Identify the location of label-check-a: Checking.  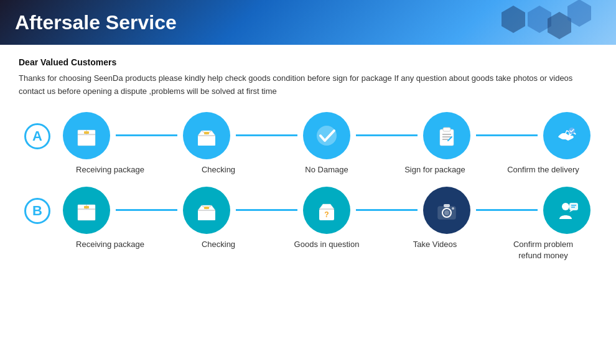
(218, 170).